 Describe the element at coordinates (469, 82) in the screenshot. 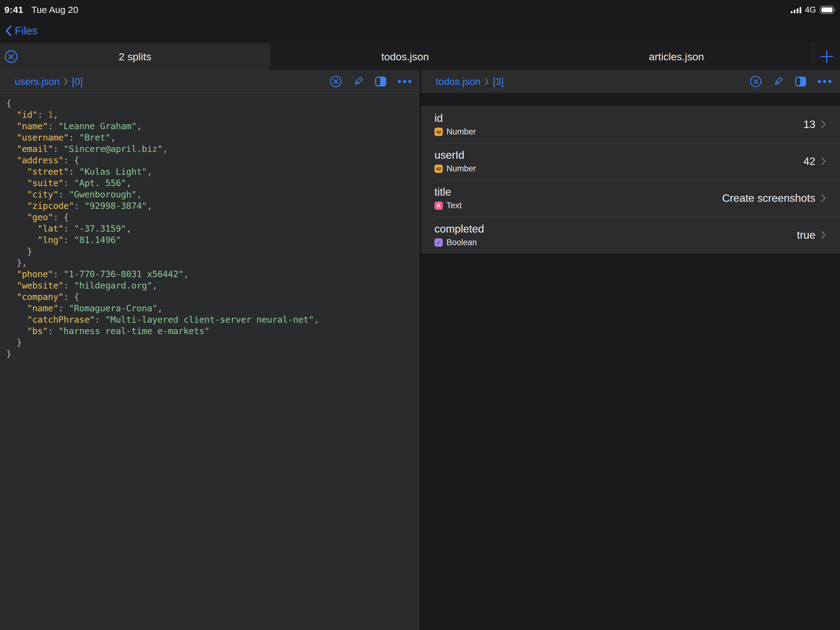

I see `breadcrumb: todos.json [3]` at that location.